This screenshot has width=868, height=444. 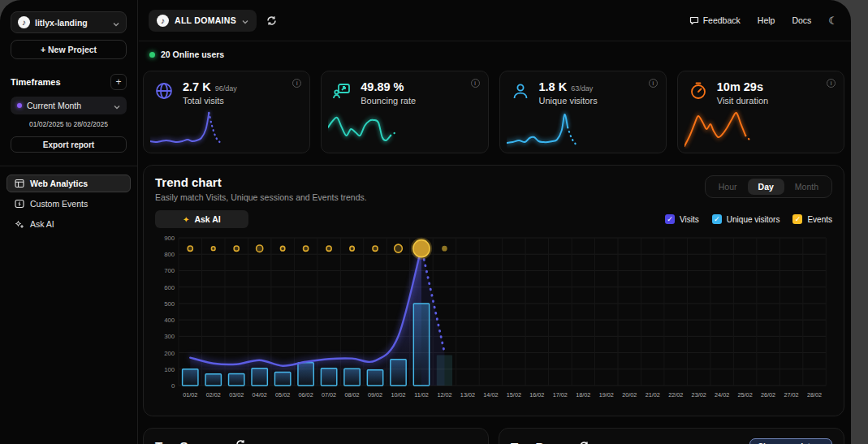 What do you see at coordinates (495, 21) in the screenshot?
I see `topbar: ♪ ALL DOMAINS Feedback H` at bounding box center [495, 21].